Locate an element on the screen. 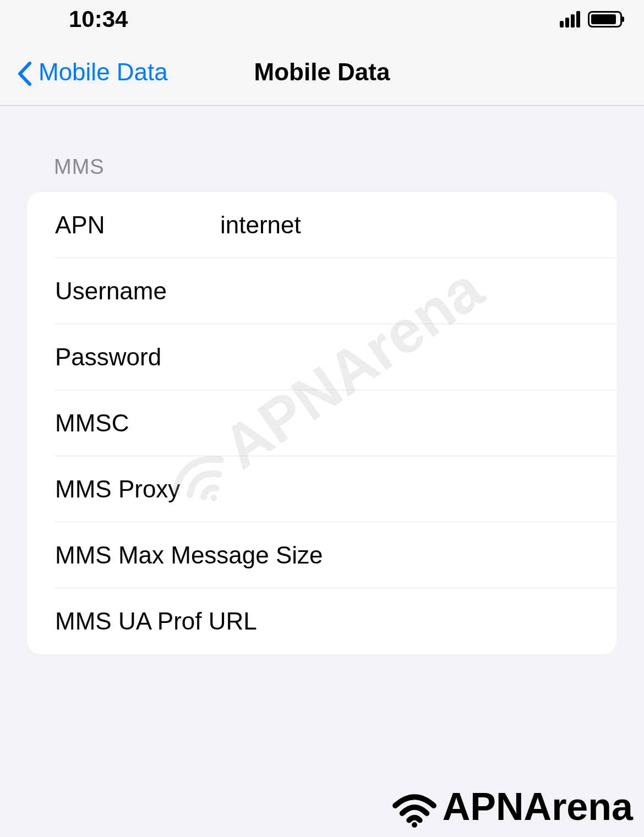  label-mms-max-message-size: MMS Max Message Size is located at coordinates (189, 555).